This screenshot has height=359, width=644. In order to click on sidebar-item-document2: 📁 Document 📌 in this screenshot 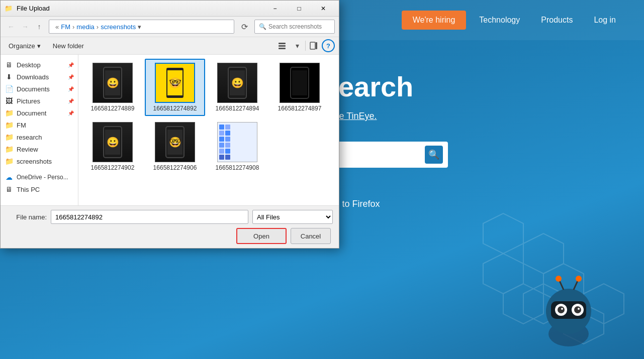, I will do `click(39, 113)`.